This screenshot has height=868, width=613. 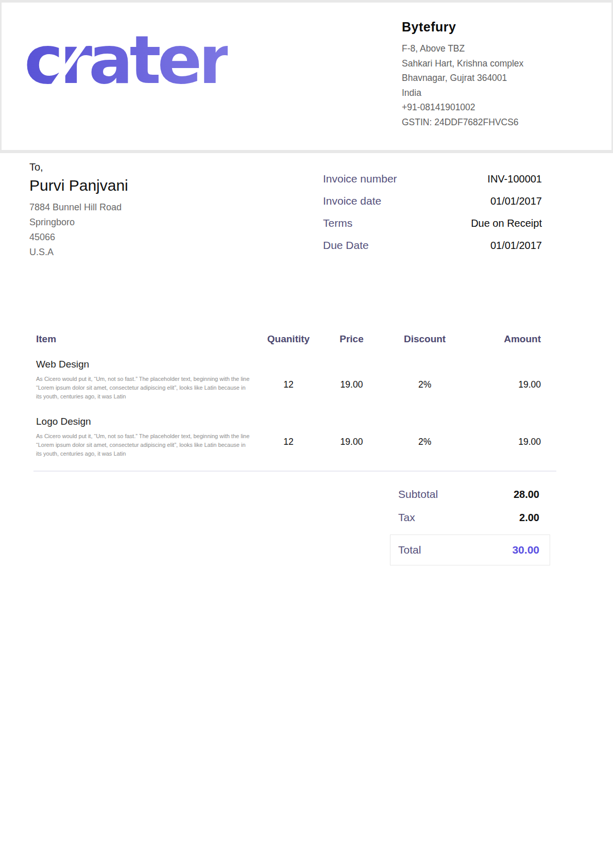 I want to click on due-date-label: Due Date, so click(x=346, y=245).